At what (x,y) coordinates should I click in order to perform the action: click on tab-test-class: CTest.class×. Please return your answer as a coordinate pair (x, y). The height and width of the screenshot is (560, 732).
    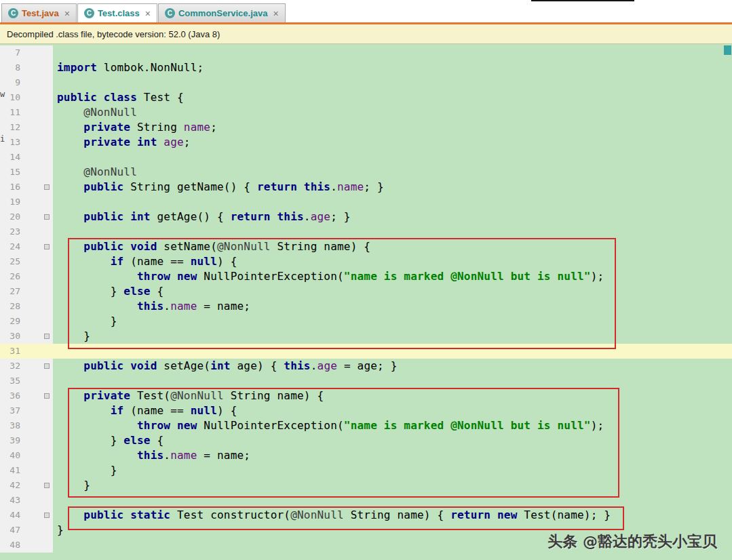
    Looking at the image, I should click on (117, 13).